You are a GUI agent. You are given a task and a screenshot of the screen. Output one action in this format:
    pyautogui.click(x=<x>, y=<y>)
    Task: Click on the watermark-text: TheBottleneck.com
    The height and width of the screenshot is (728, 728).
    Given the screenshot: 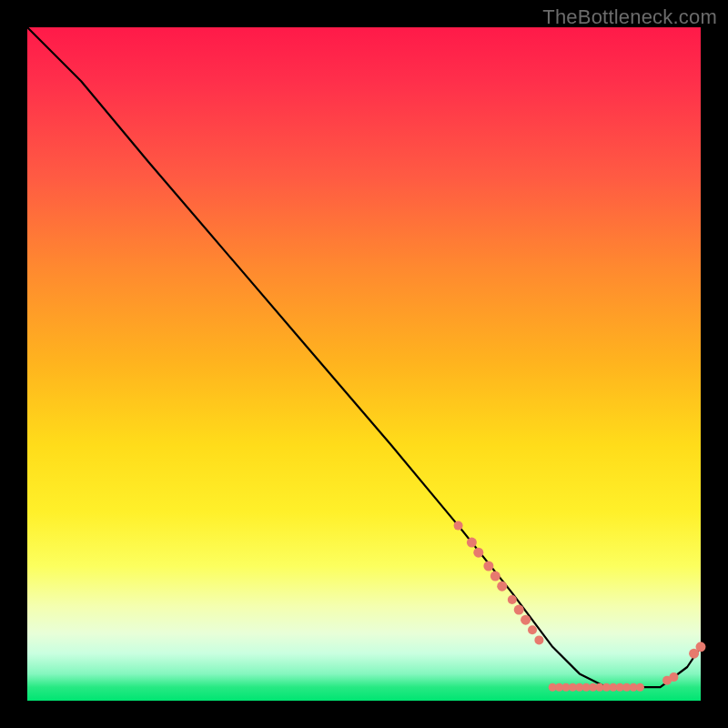 What is the action you would take?
    pyautogui.click(x=630, y=17)
    